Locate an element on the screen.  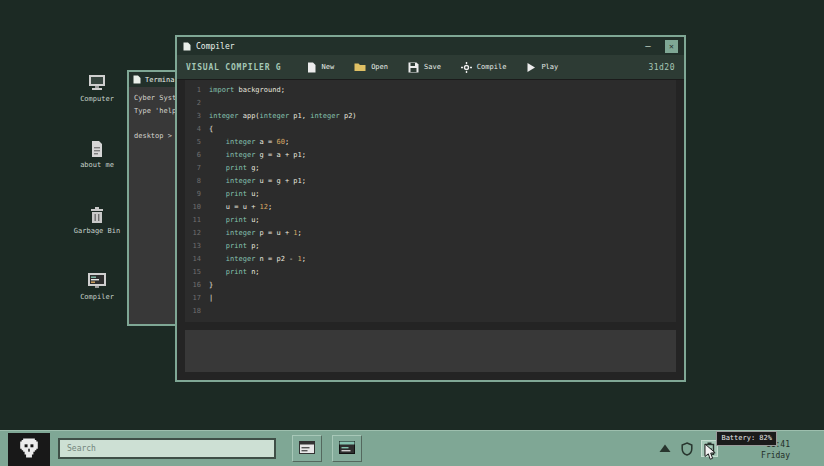
start-button is located at coordinates (29, 450).